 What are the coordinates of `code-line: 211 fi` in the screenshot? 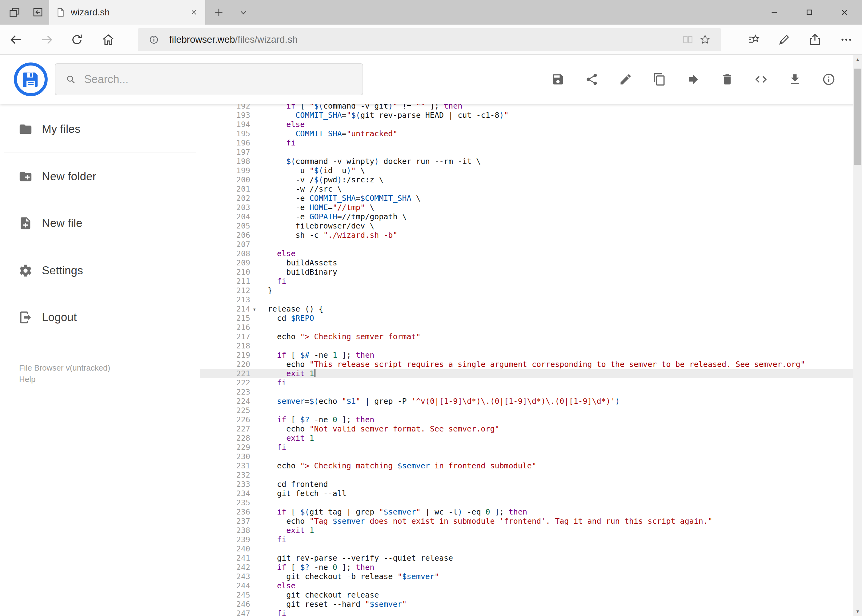 It's located at (527, 281).